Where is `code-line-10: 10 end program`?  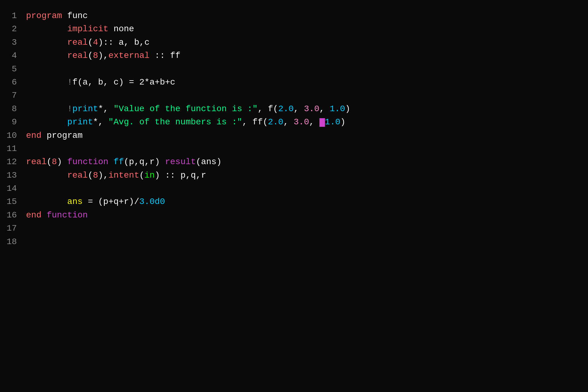
code-line-10: 10 end program is located at coordinates (296, 135).